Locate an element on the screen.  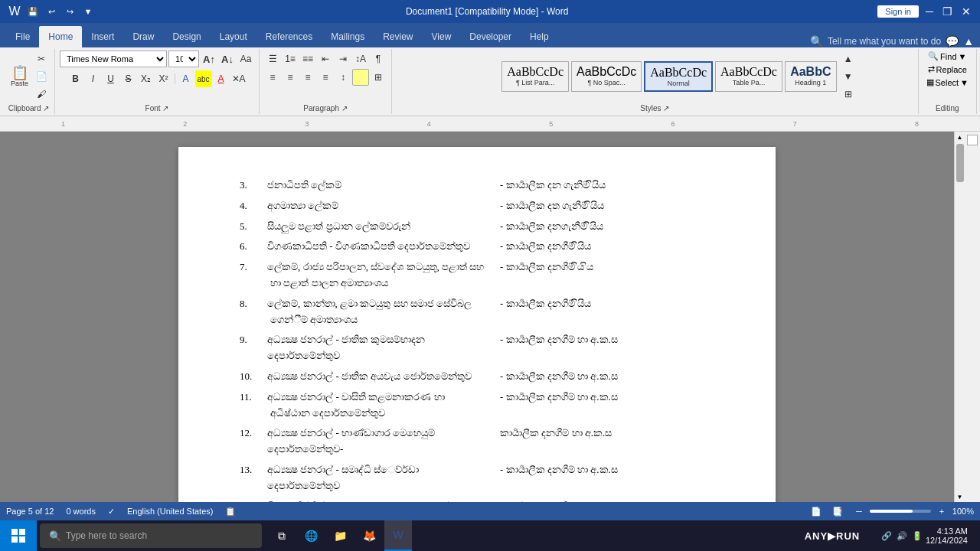
print-layout-button: 📄 is located at coordinates (816, 511).